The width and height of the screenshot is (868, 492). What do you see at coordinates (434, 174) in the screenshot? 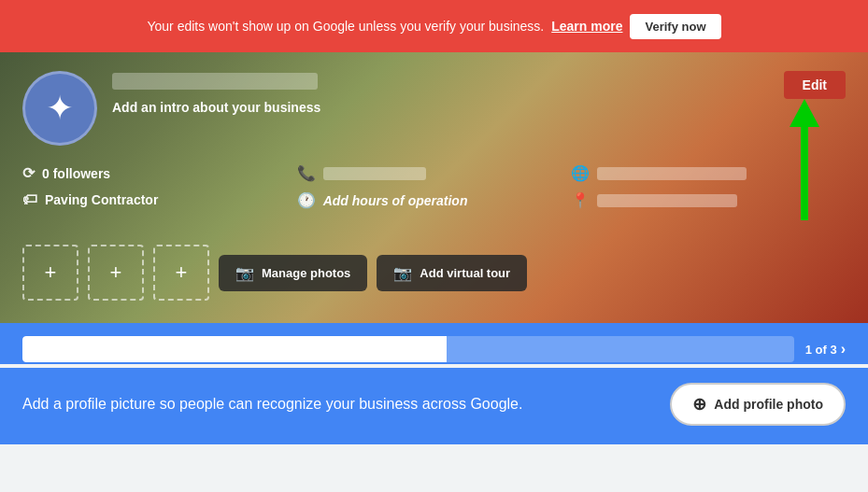
I see `phone-stat: 📞` at bounding box center [434, 174].